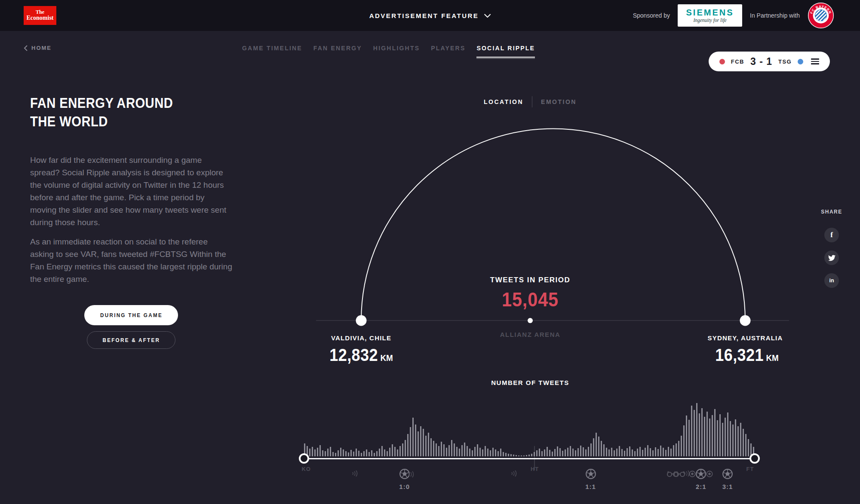 Image resolution: width=860 pixels, height=504 pixels. I want to click on right-endpoint-dot, so click(746, 321).